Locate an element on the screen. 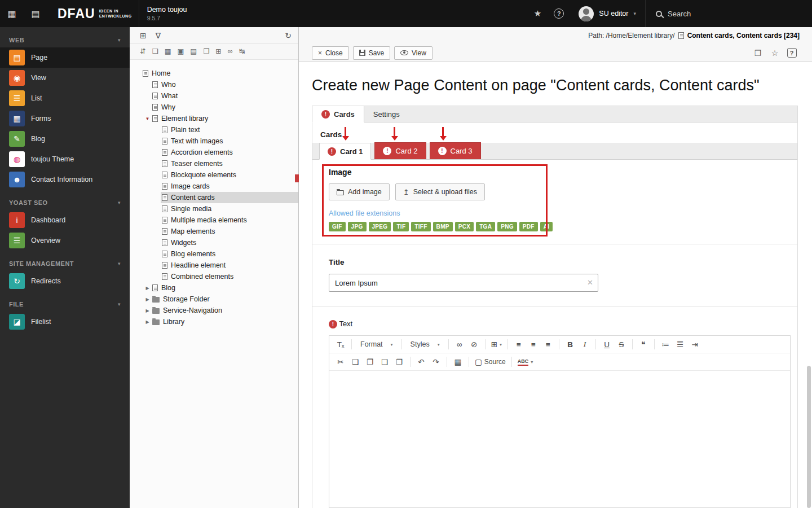  drag-page-icon: ⇵ is located at coordinates (143, 52).